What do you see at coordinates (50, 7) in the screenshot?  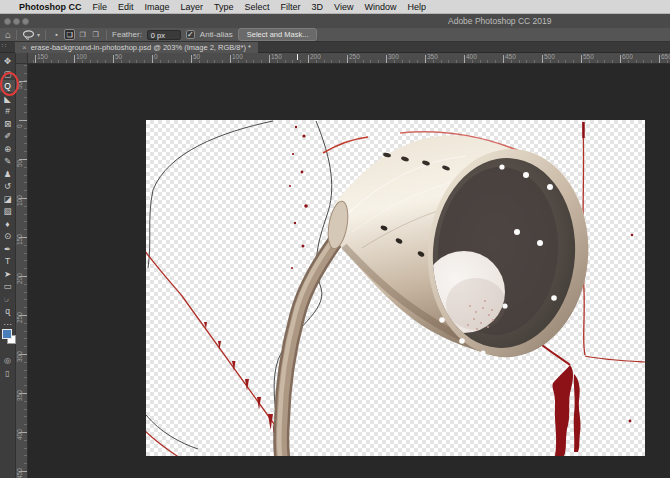 I see `menu-app-name: Photoshop CC` at bounding box center [50, 7].